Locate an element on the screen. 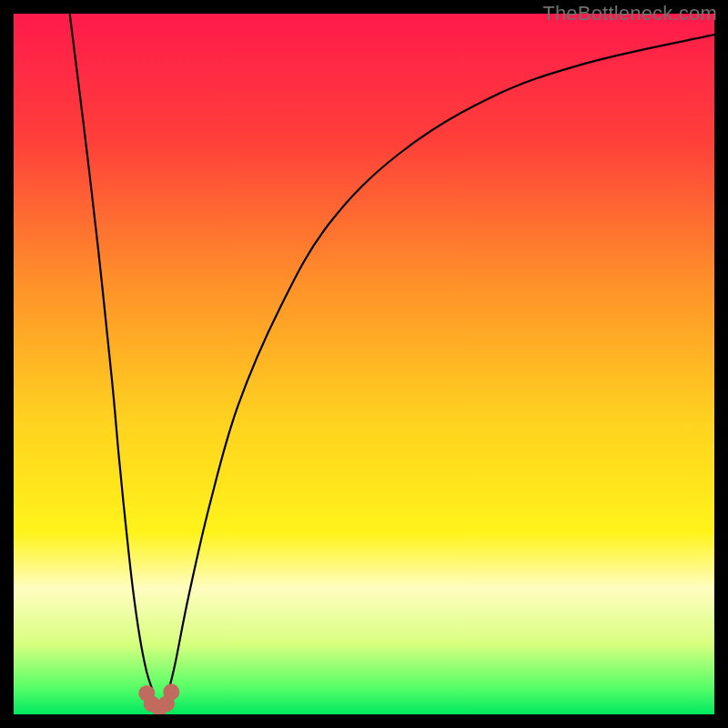  watermark-text: TheBottleneck.com is located at coordinates (630, 14).